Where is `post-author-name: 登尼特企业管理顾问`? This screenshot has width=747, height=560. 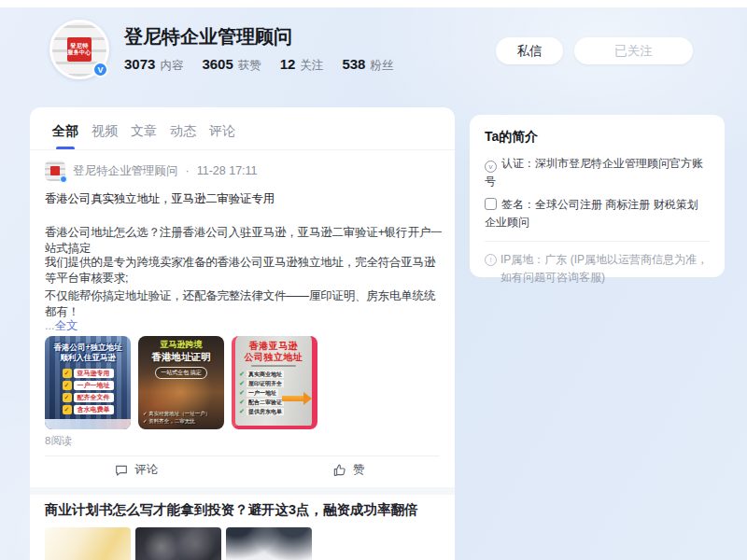 post-author-name: 登尼特企业管理顾问 is located at coordinates (125, 172).